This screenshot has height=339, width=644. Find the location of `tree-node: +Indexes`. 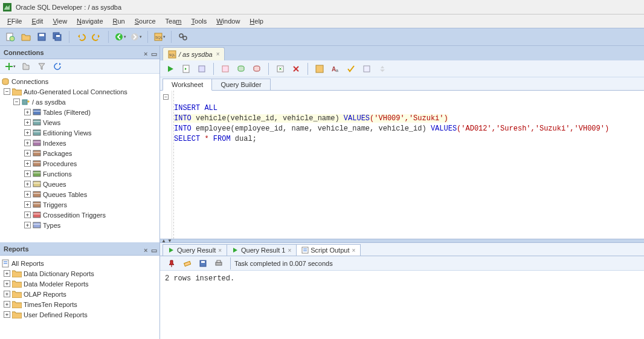

tree-node: +Indexes is located at coordinates (80, 143).